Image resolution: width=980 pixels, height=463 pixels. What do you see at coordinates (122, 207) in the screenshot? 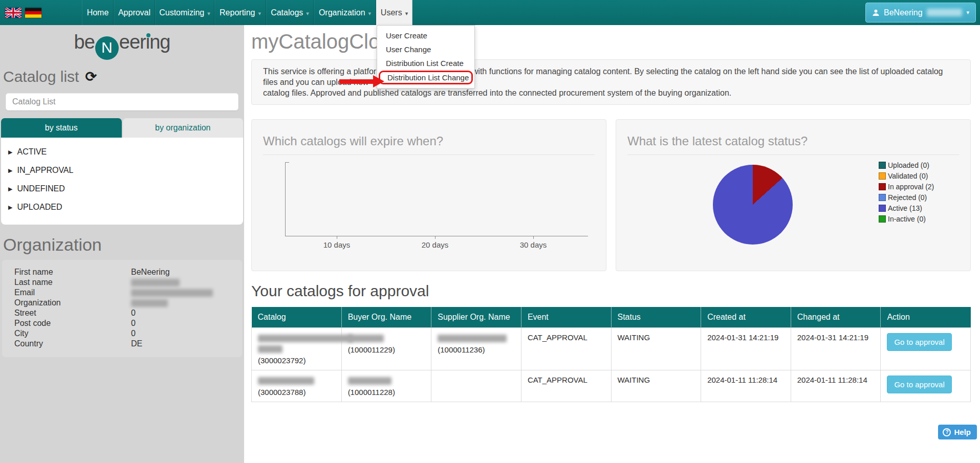
I see `status-item-uploaded: ▶UPLOADED` at bounding box center [122, 207].